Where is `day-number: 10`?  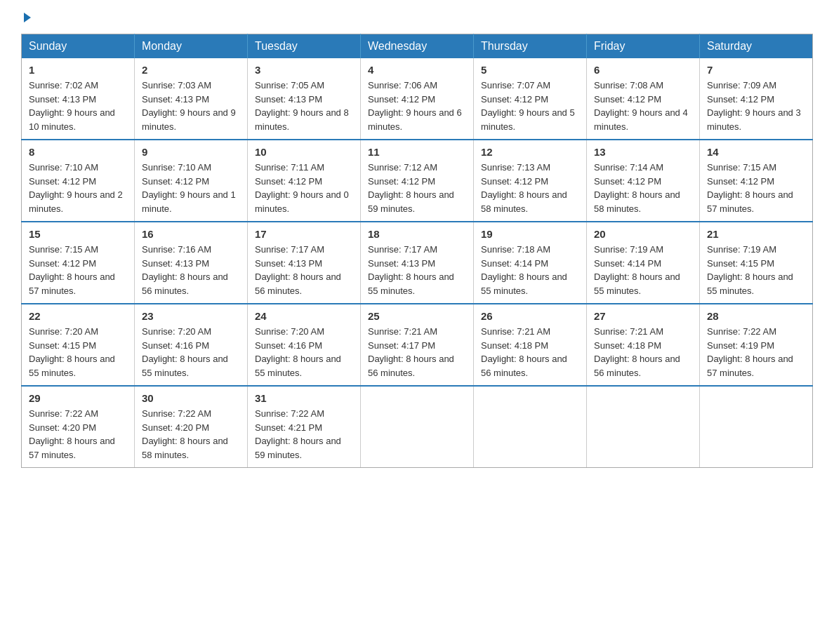
day-number: 10 is located at coordinates (304, 152).